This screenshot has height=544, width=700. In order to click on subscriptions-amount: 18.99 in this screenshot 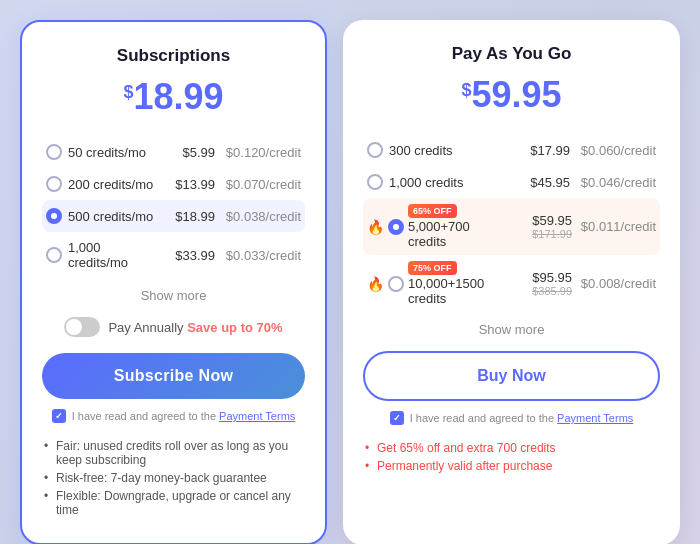, I will do `click(178, 96)`.